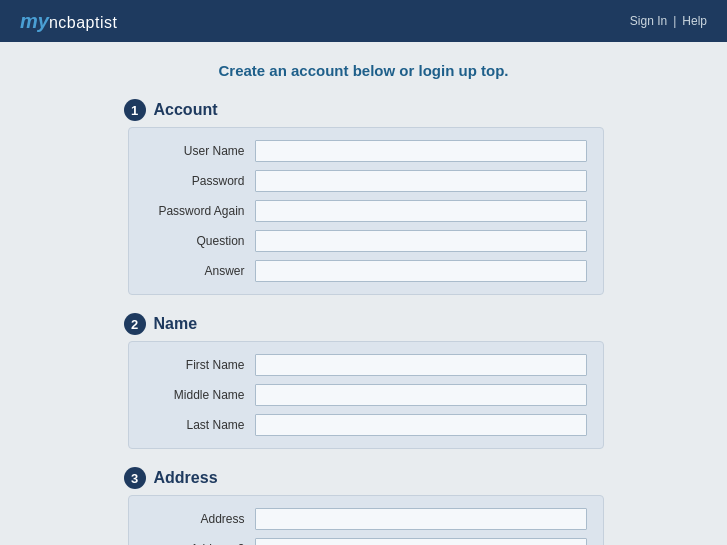 The image size is (727, 545). Describe the element at coordinates (421, 395) in the screenshot. I see `middle-name-input` at that location.